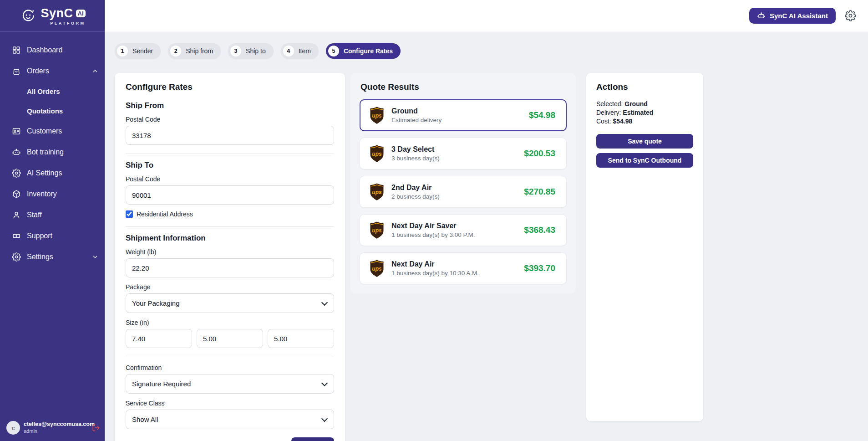  What do you see at coordinates (52, 16) in the screenshot?
I see `brand-logo: SynC AI PLATFORM` at bounding box center [52, 16].